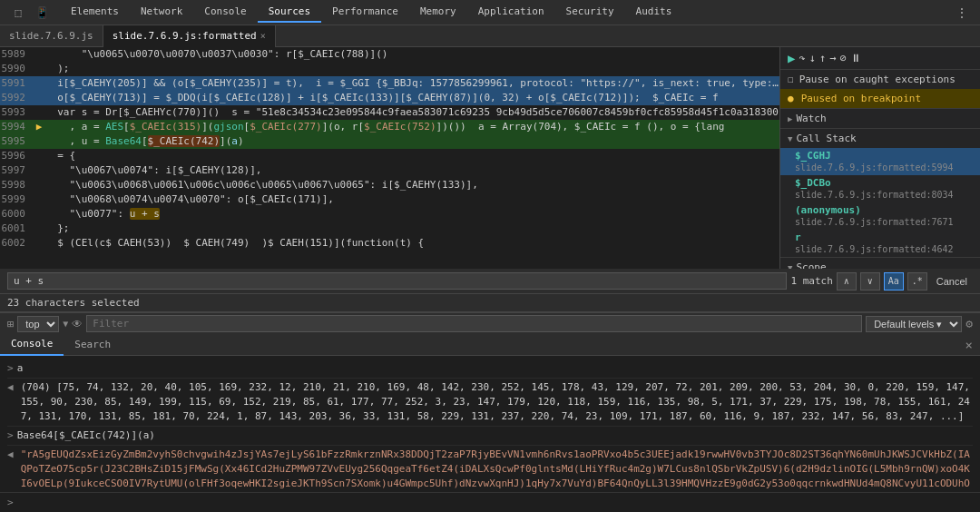 The height and width of the screenshot is (512, 980). Describe the element at coordinates (490, 303) in the screenshot. I see `status-bar: 23 characters selected` at that location.